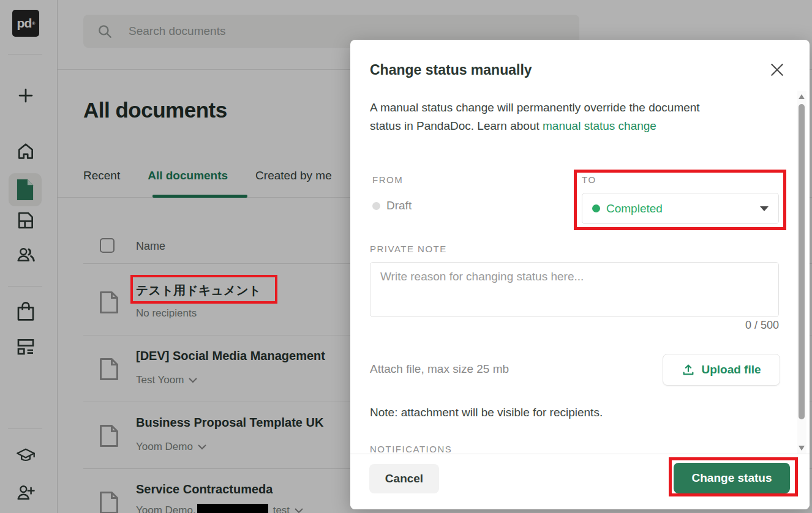 The image size is (812, 513). What do you see at coordinates (802, 448) in the screenshot?
I see `scroll-down-icon` at bounding box center [802, 448].